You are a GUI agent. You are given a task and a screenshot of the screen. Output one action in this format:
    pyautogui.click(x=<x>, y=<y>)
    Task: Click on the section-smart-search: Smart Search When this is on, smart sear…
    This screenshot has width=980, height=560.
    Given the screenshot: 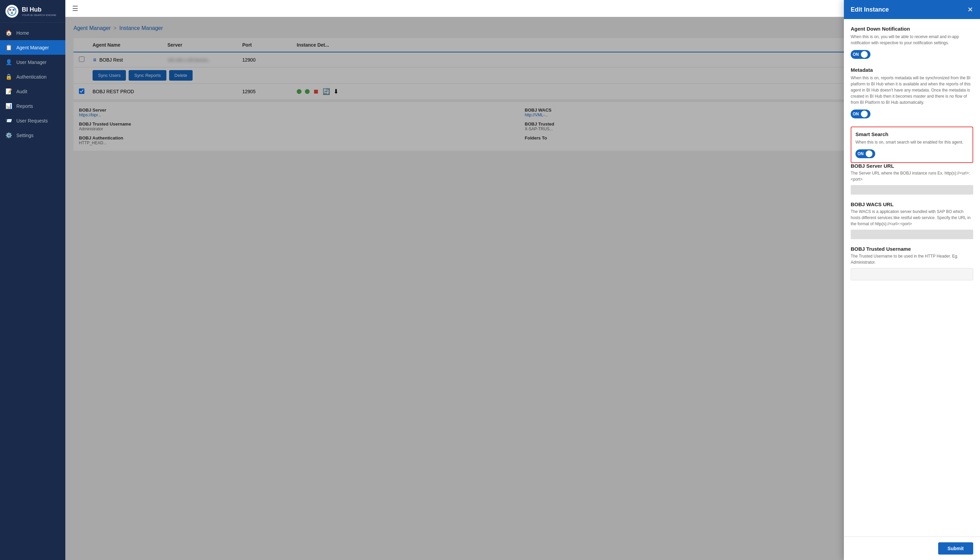 What is the action you would take?
    pyautogui.click(x=912, y=145)
    